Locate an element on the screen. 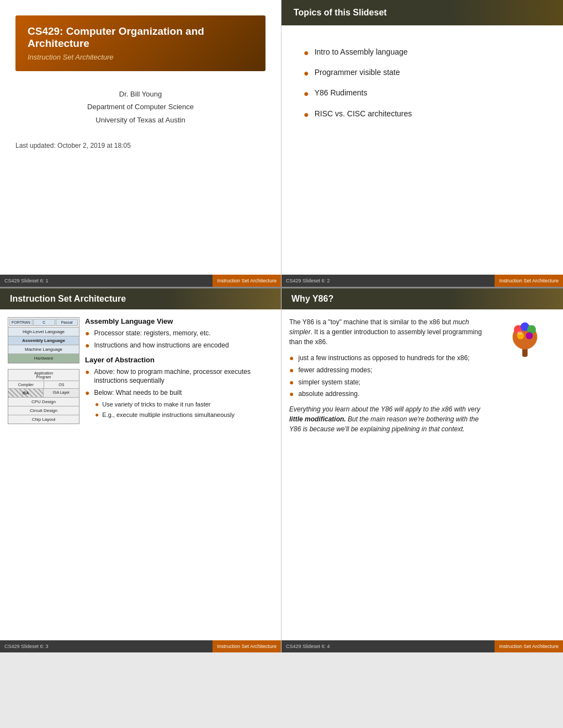 The image size is (563, 728). slide3-bullet4-text: Below: What needs to be built is located at coordinates (138, 393).